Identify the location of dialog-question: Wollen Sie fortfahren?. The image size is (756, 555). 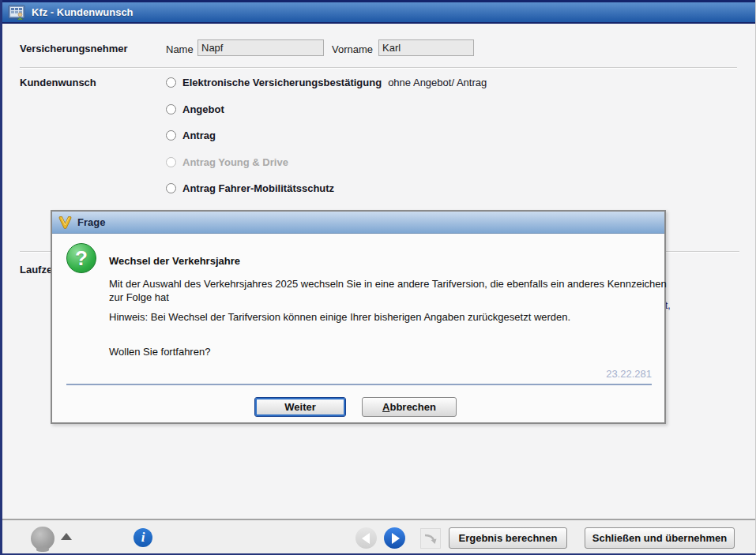
(388, 352).